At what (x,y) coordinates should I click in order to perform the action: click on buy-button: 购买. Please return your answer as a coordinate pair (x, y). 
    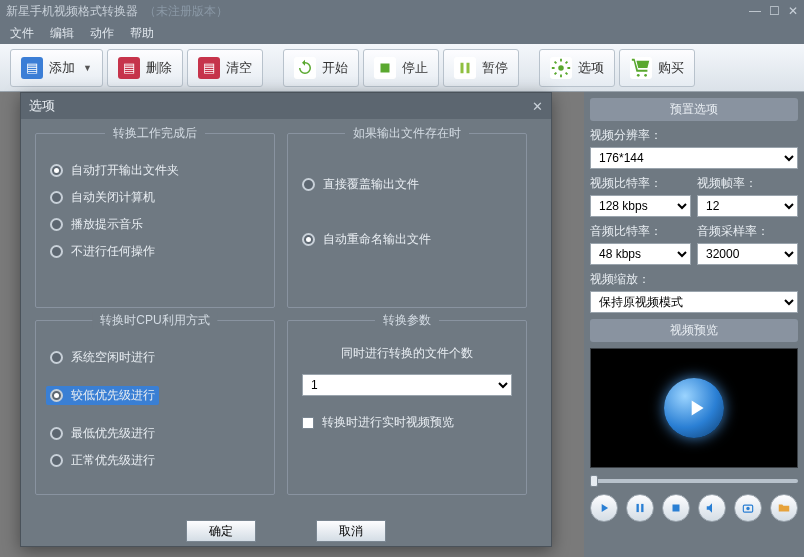
    Looking at the image, I should click on (657, 68).